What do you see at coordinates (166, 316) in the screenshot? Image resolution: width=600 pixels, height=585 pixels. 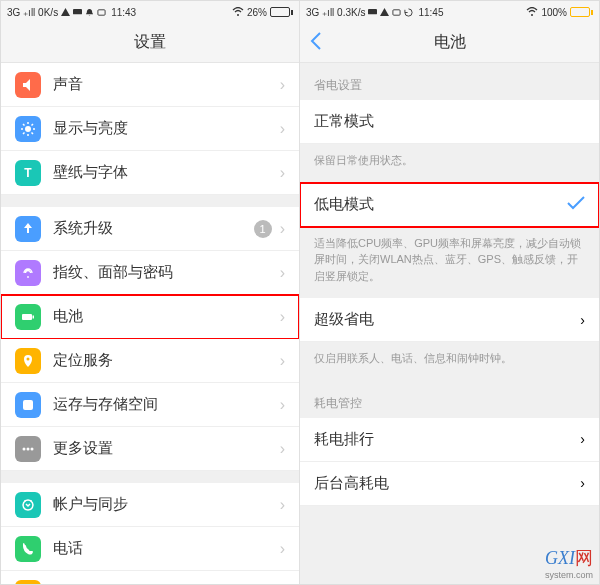 I see `settings-item-label: 电池` at bounding box center [166, 316].